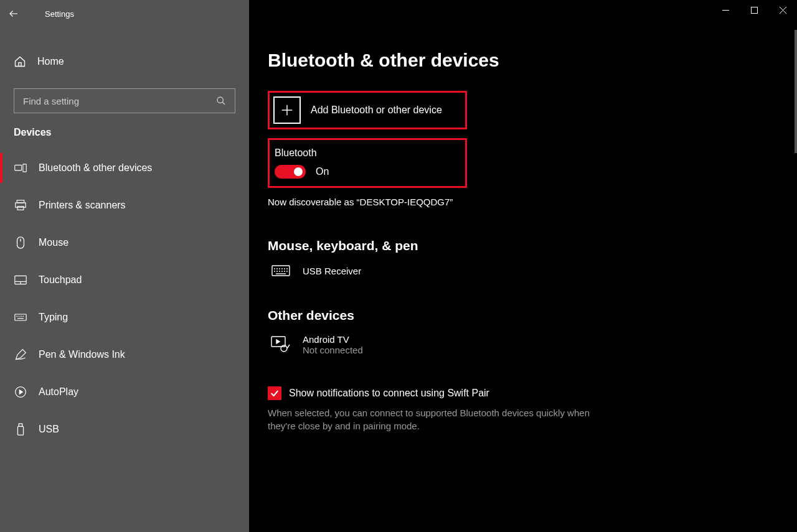 This screenshot has height=532, width=797. I want to click on device-usb-receiver: USB Receiver, so click(523, 271).